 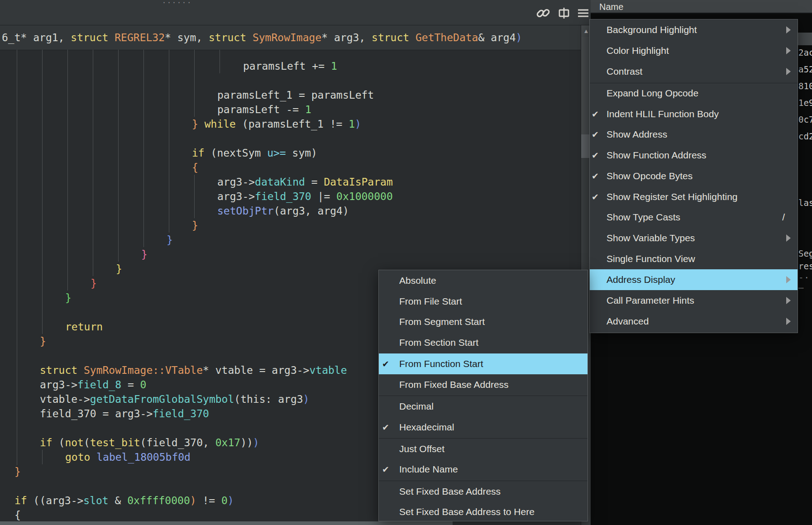 What do you see at coordinates (124, 501) in the screenshot?
I see `code-line: if ((arg3->slot & 0xffff0000) != 0)` at bounding box center [124, 501].